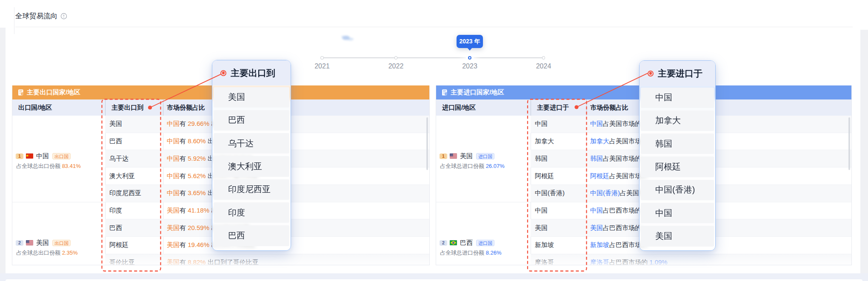 The width and height of the screenshot is (868, 281). What do you see at coordinates (197, 193) in the screenshot?
I see `share-pct: 3.65%` at bounding box center [197, 193].